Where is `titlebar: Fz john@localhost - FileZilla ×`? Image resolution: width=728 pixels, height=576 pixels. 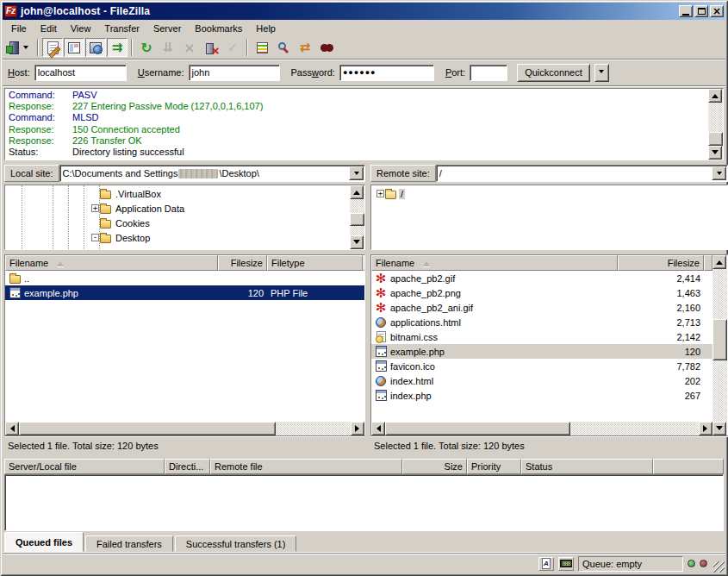
titlebar: Fz john@localhost - FileZilla × is located at coordinates (364, 11).